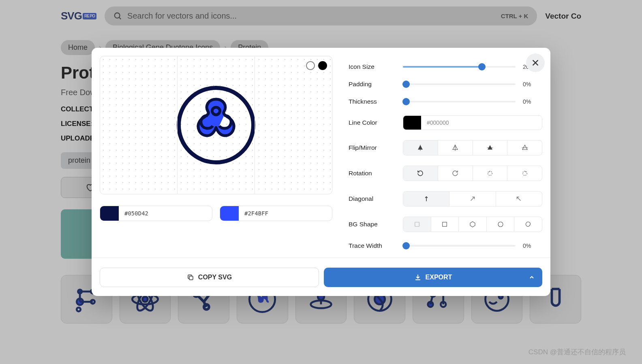 This screenshot has height=364, width=642. I want to click on protein-icon, so click(216, 125).